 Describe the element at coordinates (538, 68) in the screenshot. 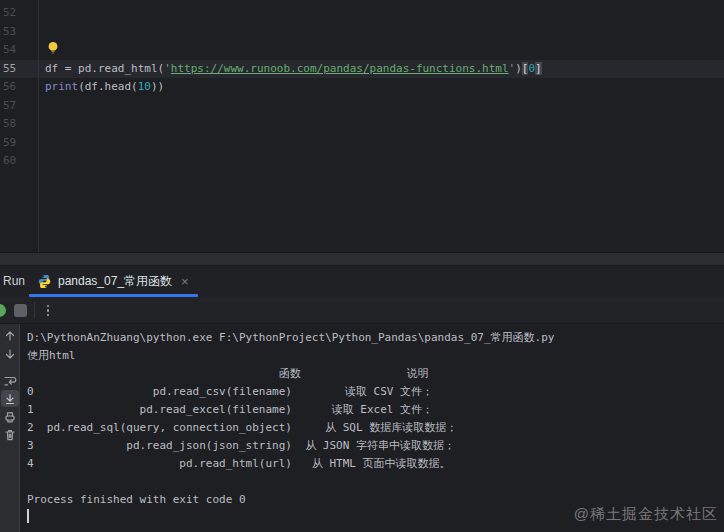

I see `code-token: ]` at that location.